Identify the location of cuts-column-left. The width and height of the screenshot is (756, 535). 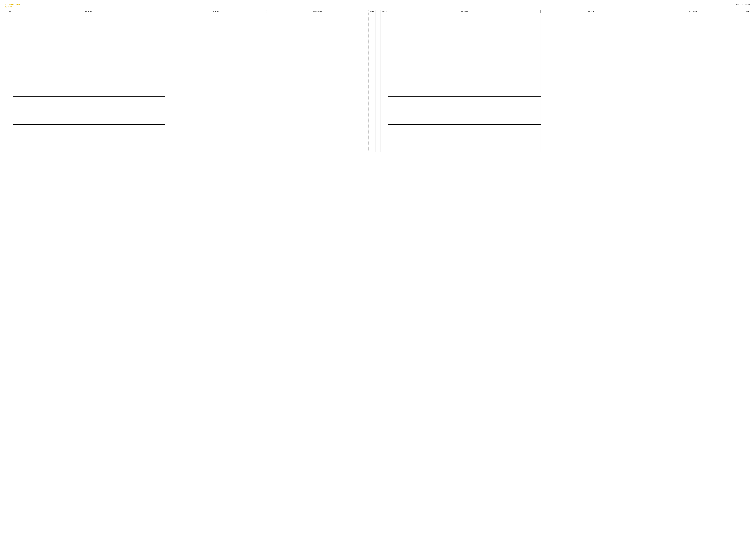
(9, 83).